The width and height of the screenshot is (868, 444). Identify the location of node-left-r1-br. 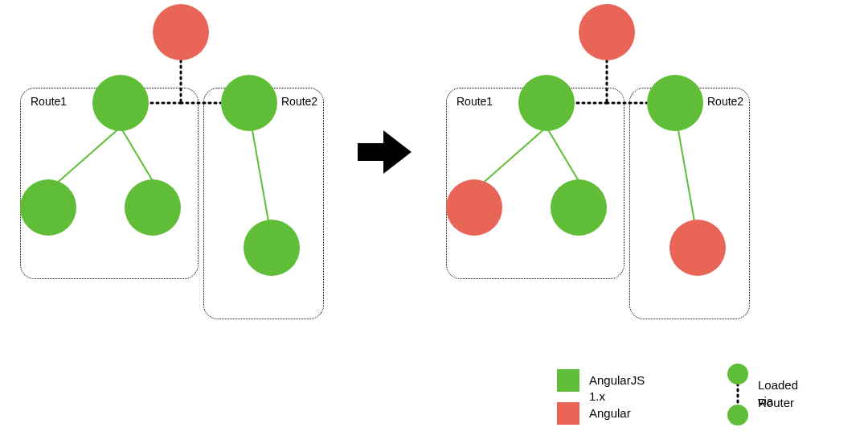
(153, 208).